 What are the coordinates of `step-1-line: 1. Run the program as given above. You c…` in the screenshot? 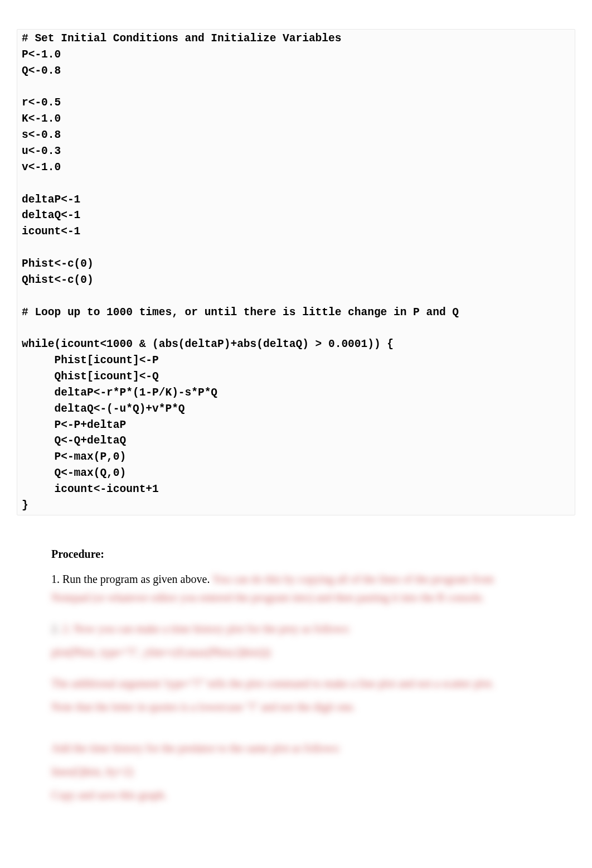 It's located at (296, 579).